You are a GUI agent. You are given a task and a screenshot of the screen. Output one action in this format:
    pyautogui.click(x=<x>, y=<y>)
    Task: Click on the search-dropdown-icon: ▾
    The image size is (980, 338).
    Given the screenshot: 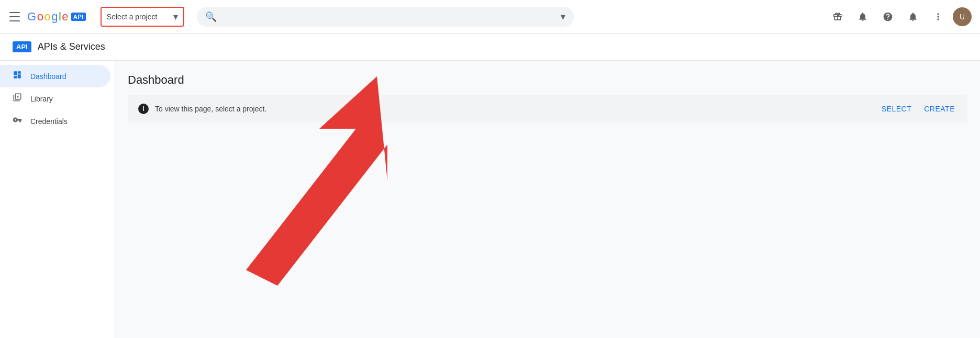 What is the action you would take?
    pyautogui.click(x=563, y=17)
    